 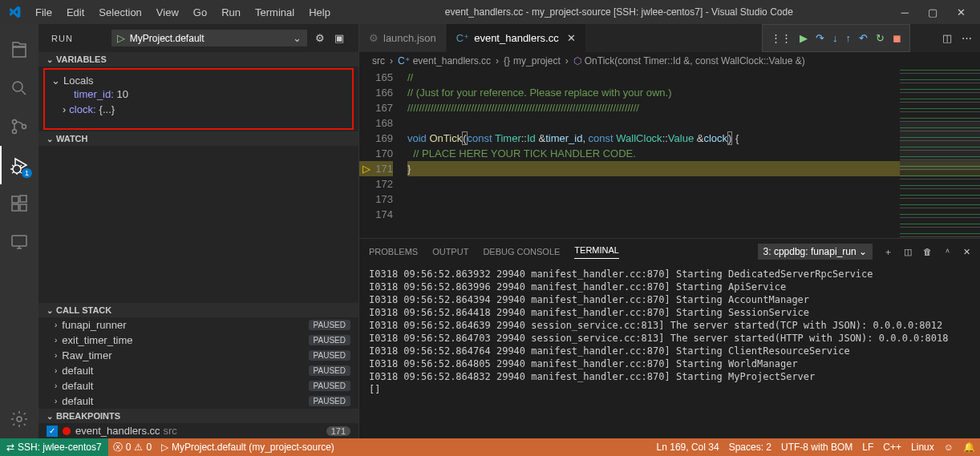 What do you see at coordinates (199, 59) in the screenshot?
I see `variables-header: ⌄VARIABLES` at bounding box center [199, 59].